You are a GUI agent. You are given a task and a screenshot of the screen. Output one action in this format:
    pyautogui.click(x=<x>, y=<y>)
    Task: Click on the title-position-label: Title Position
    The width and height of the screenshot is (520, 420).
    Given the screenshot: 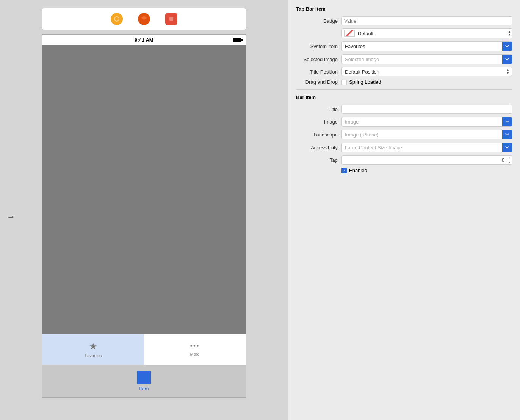 What is the action you would take?
    pyautogui.click(x=319, y=72)
    